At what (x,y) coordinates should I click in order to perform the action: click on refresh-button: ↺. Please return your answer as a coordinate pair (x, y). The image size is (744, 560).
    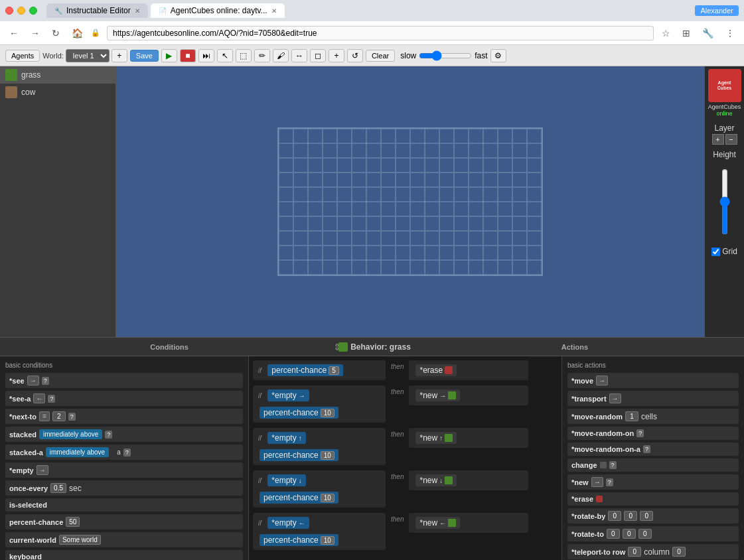
    Looking at the image, I should click on (355, 56).